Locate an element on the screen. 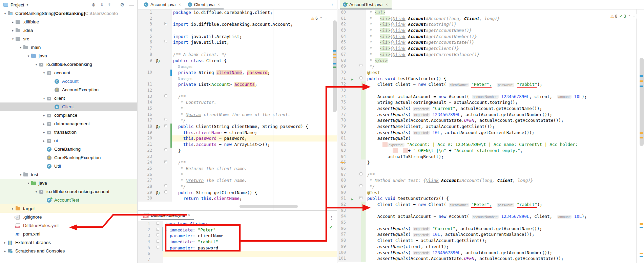 The image size is (644, 263). more-vertical-icon: ⋮ is located at coordinates (331, 218).